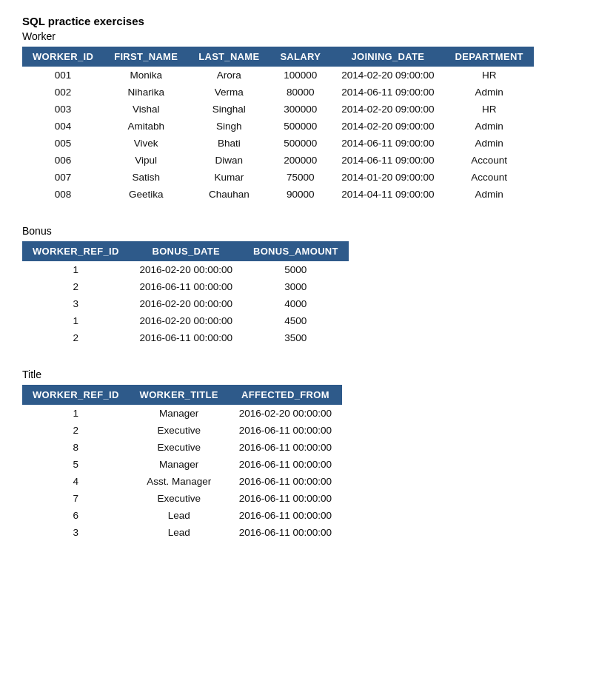 This screenshot has height=686, width=616. Describe the element at coordinates (63, 178) in the screenshot. I see `table-cell: 007` at that location.